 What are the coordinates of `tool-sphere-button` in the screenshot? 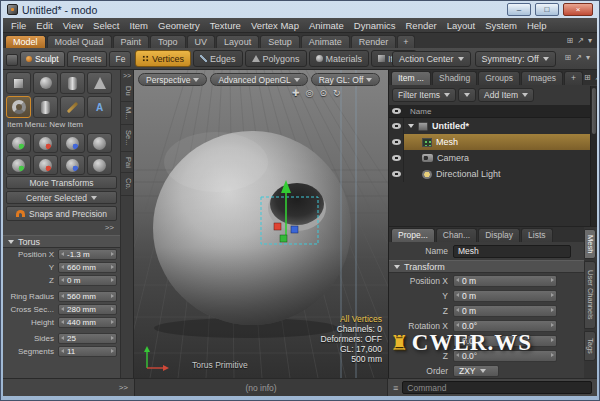 It's located at (46, 83).